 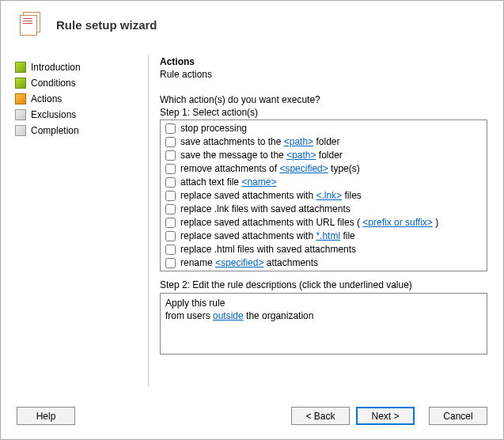 What do you see at coordinates (437, 271) in the screenshot?
I see `action-text-fragment: of the subject` at bounding box center [437, 271].